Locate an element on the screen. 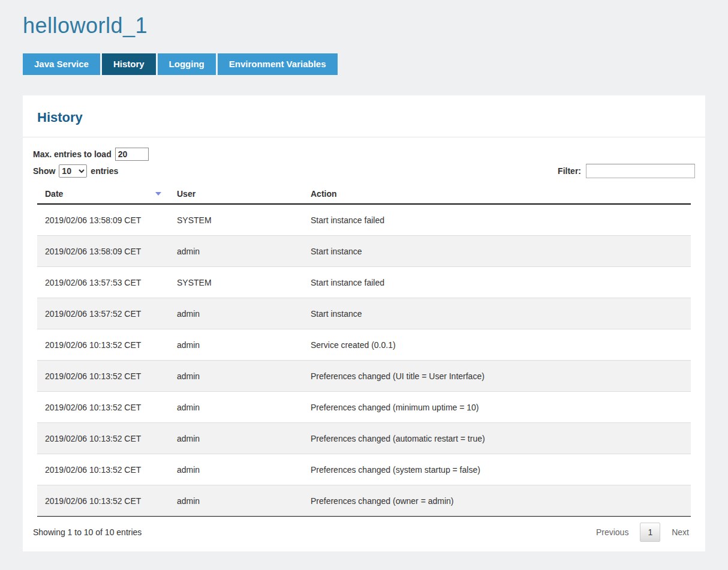  column-header-user: User is located at coordinates (236, 193).